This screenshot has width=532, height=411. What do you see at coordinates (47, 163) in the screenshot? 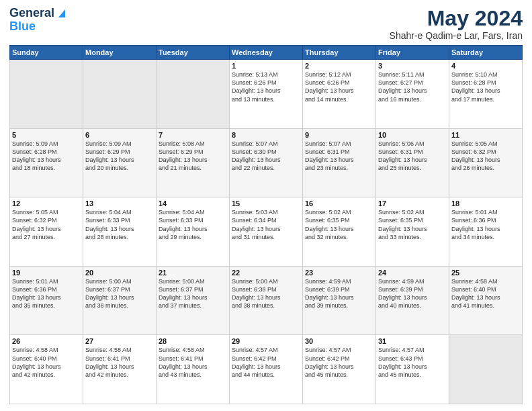
I see `day-cell-5: 5Sunrise: 5:09 AM Sunset: 6:28 PM Daylig…` at bounding box center [47, 163].